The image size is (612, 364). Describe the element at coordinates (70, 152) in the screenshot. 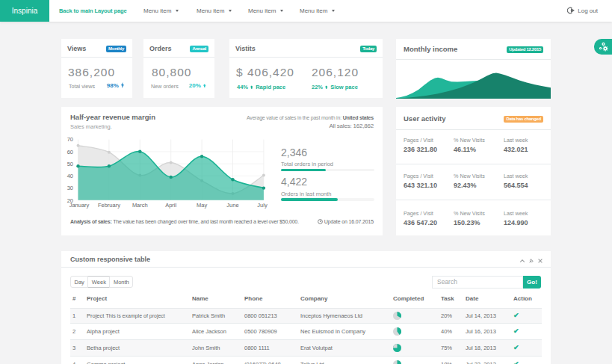

I see `svg-text: 60` at that location.